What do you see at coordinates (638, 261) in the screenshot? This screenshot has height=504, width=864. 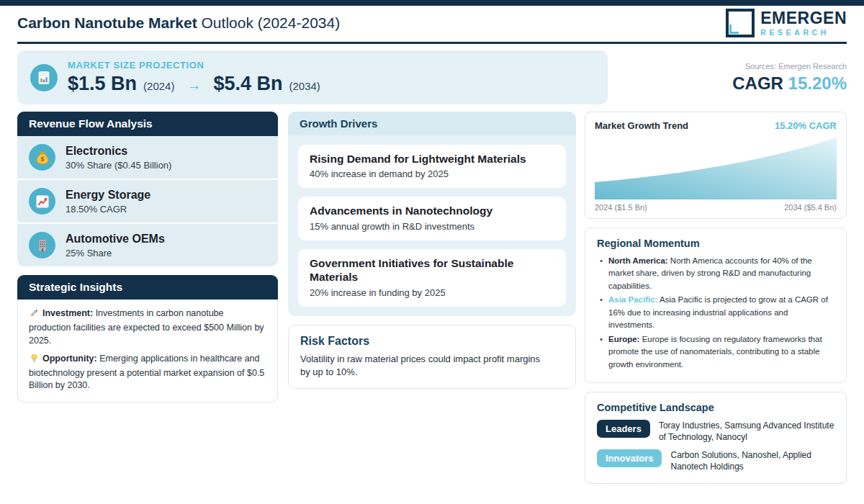 I see `regional-bullet-label: North America:` at bounding box center [638, 261].